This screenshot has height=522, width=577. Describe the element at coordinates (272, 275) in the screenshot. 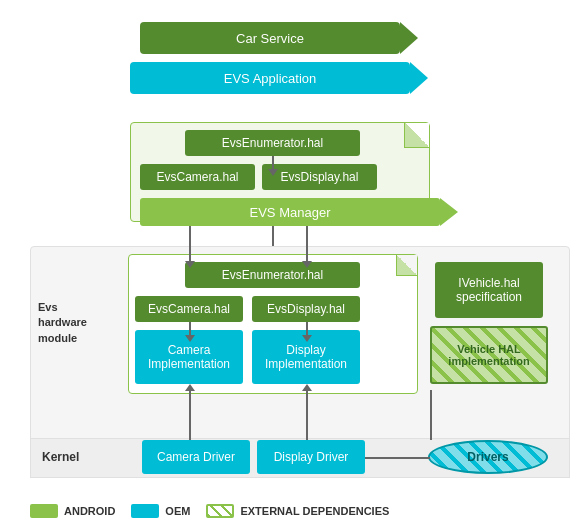

I see `evs-enumerator-hal-bottom-box: EvsEnumerator.hal` at that location.